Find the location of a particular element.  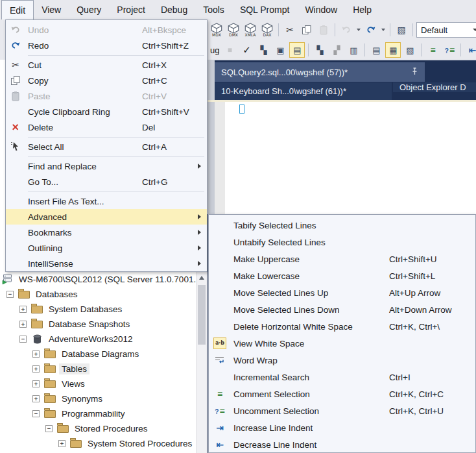

query-options-icon: ▣ is located at coordinates (280, 50).